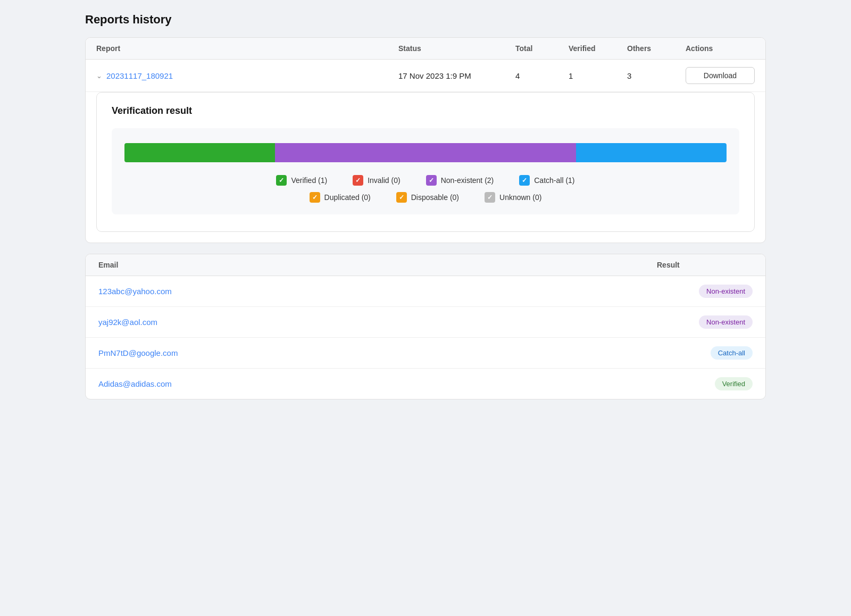 The width and height of the screenshot is (851, 616). Describe the element at coordinates (457, 76) in the screenshot. I see `report-status: 17 Nov 2023 1:9 PM` at that location.